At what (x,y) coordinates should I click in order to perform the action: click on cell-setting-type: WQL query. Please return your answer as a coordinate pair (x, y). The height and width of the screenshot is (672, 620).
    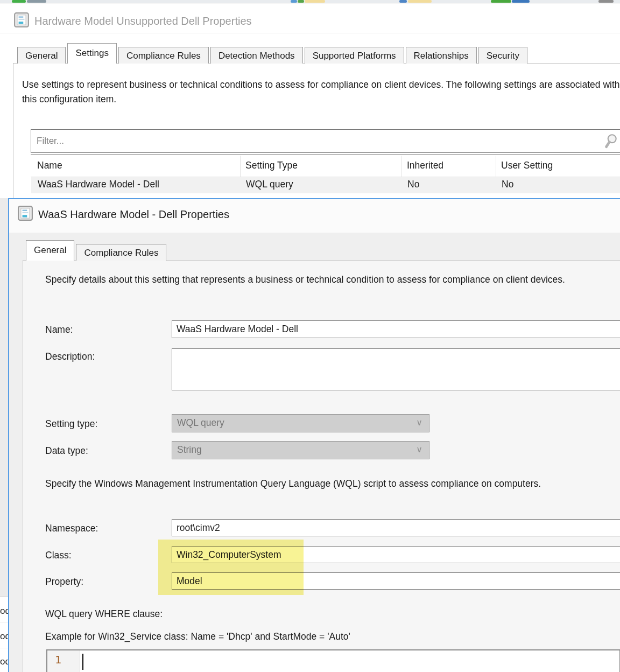
    Looking at the image, I should click on (270, 184).